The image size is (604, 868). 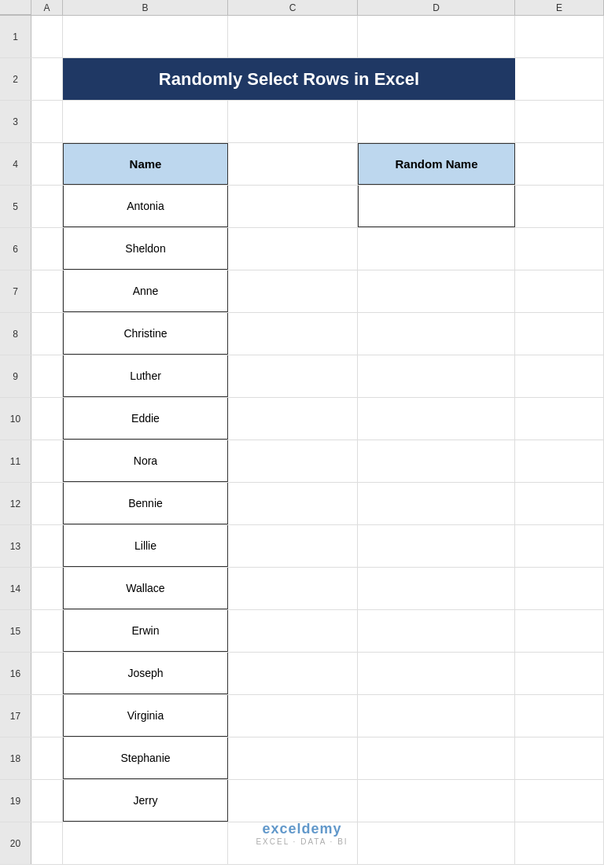 What do you see at coordinates (302, 546) in the screenshot?
I see `row-13: 13 Lillie` at bounding box center [302, 546].